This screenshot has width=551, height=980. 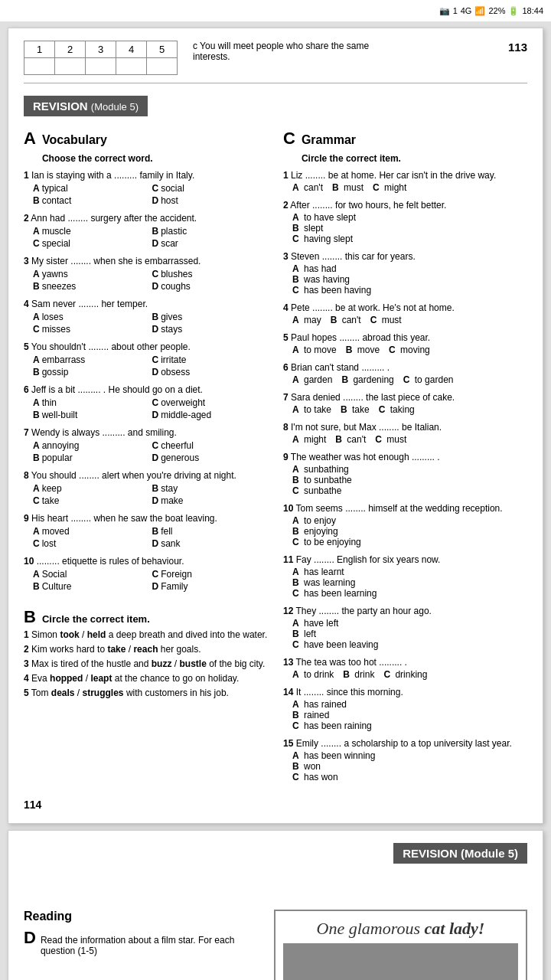 I want to click on option-C: C sunbathe, so click(x=410, y=491).